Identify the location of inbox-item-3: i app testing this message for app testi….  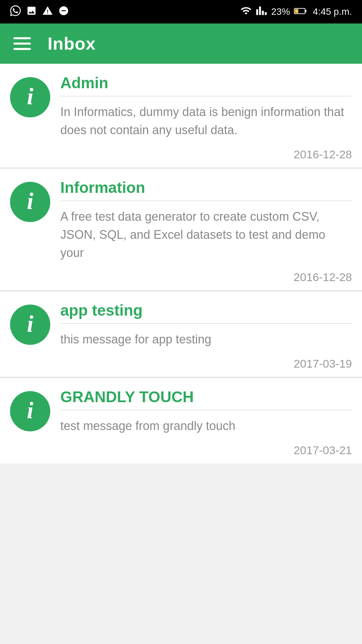
(181, 334).